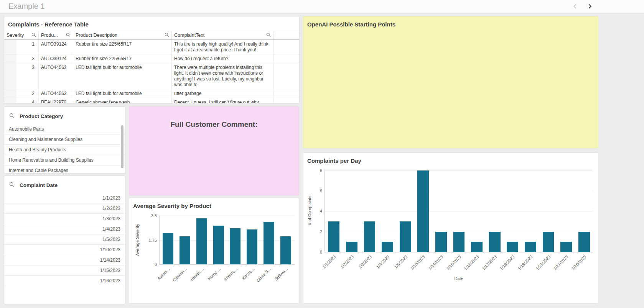 Image resolution: width=644 pixels, height=308 pixels. What do you see at coordinates (405, 237) in the screenshot?
I see `bar-1/5/2023` at bounding box center [405, 237].